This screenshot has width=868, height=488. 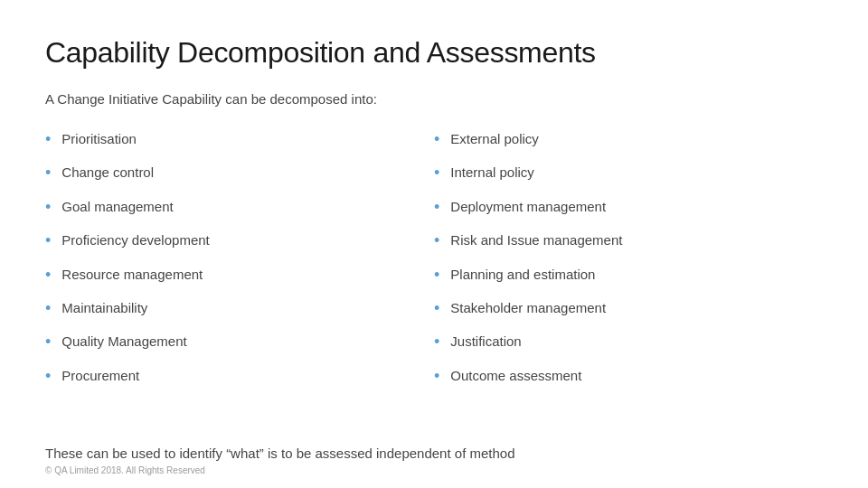 I want to click on bullet-text: Outcome assessment, so click(x=515, y=376).